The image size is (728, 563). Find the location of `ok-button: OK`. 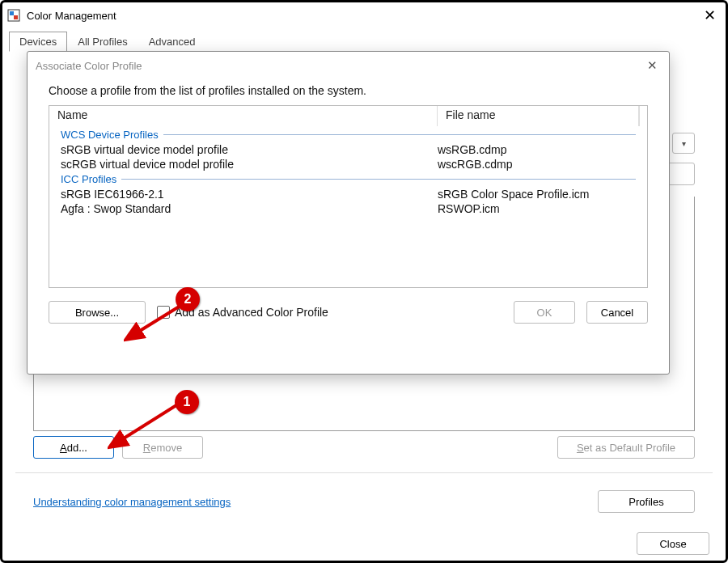

ok-button: OK is located at coordinates (544, 312).